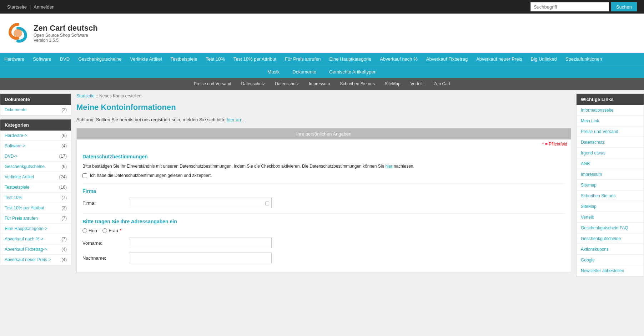 The image size is (644, 336). I want to click on nav-abverkauf-pct: Abverkauf nach %, so click(399, 59).